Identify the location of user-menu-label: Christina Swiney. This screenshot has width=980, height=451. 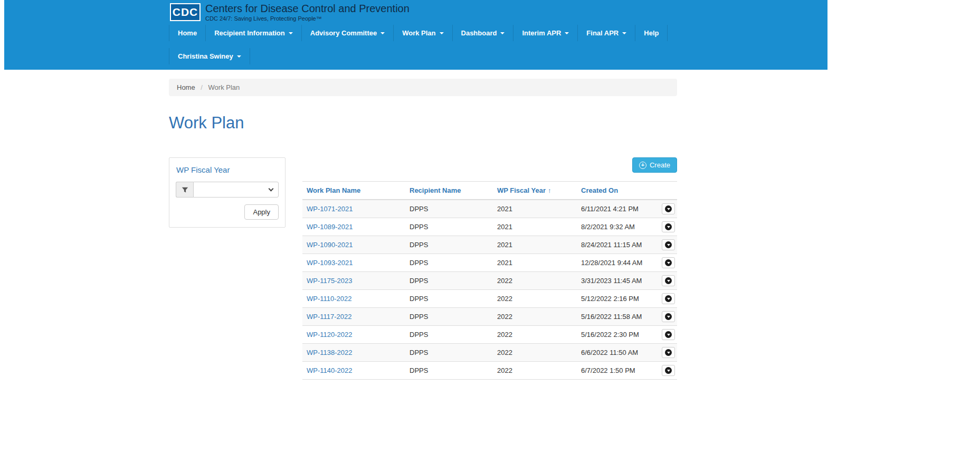
(206, 56).